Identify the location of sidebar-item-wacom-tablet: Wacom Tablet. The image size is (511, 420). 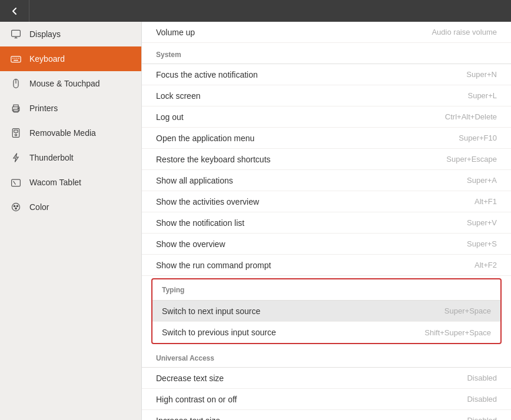
(71, 182).